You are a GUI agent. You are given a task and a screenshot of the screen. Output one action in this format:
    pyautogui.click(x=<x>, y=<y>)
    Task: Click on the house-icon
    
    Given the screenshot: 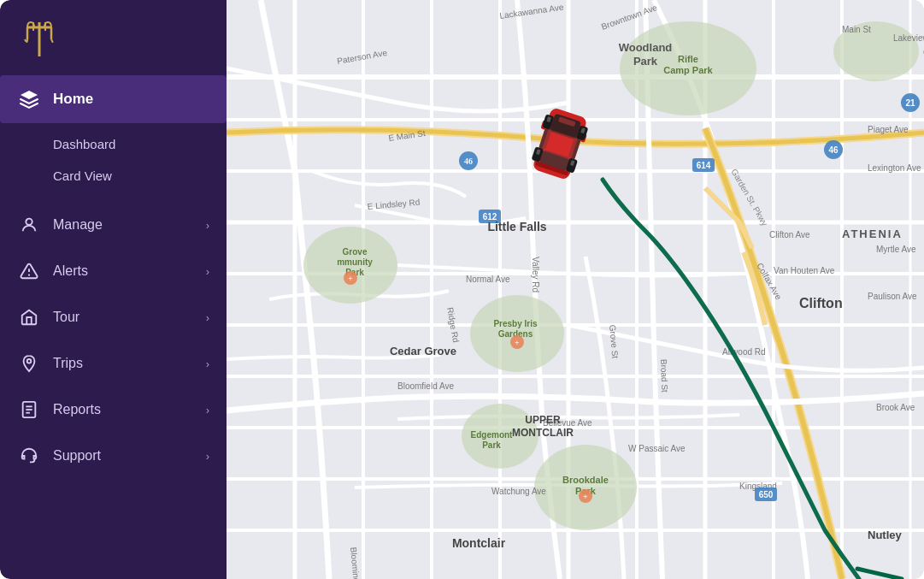 What is the action you would take?
    pyautogui.click(x=29, y=317)
    